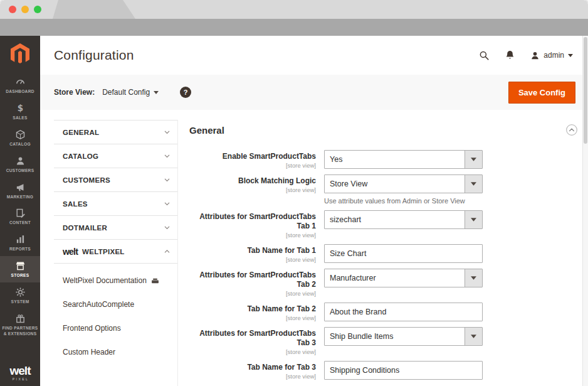  Describe the element at coordinates (120, 304) in the screenshot. I see `config-subitem-searchautocomplete: SearchAutoComplete` at that location.